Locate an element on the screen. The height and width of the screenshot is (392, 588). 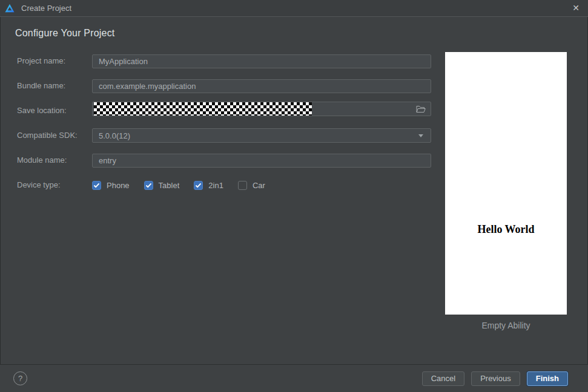
save-location-redacted-value is located at coordinates (203, 109).